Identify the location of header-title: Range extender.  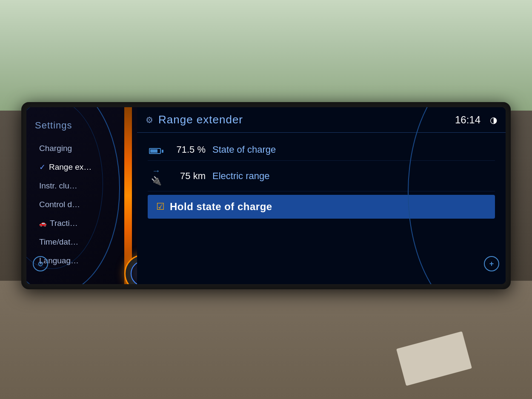
(304, 120).